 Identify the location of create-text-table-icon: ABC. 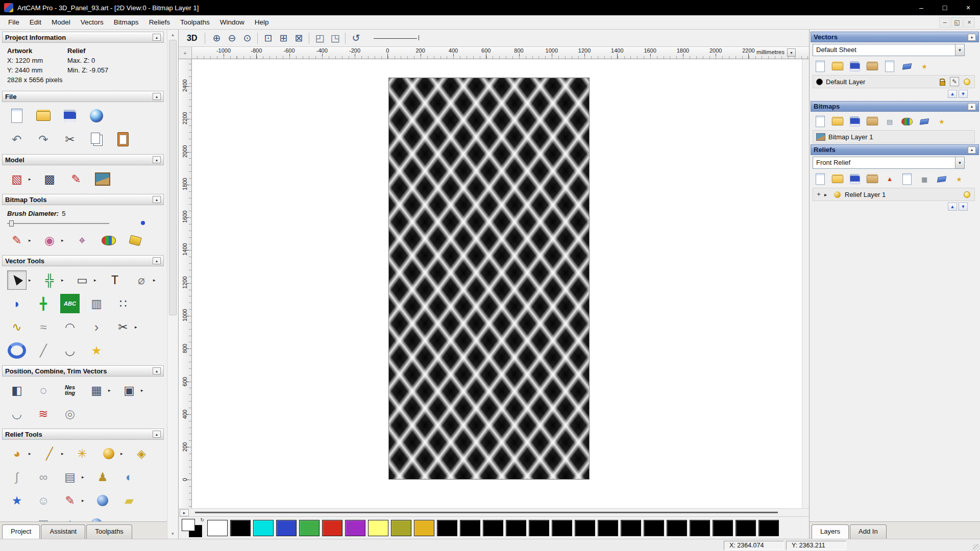
(70, 304).